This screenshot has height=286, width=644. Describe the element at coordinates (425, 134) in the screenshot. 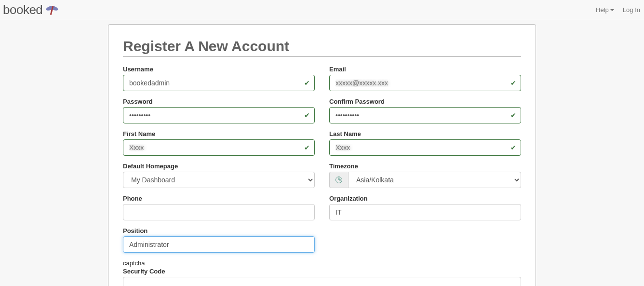

I see `last-name-label: Last Name` at that location.